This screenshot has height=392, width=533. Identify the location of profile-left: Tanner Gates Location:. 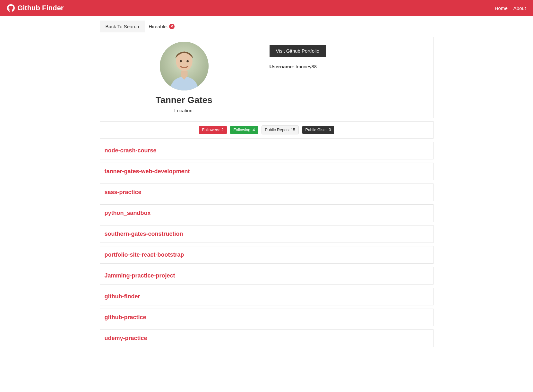
(184, 78).